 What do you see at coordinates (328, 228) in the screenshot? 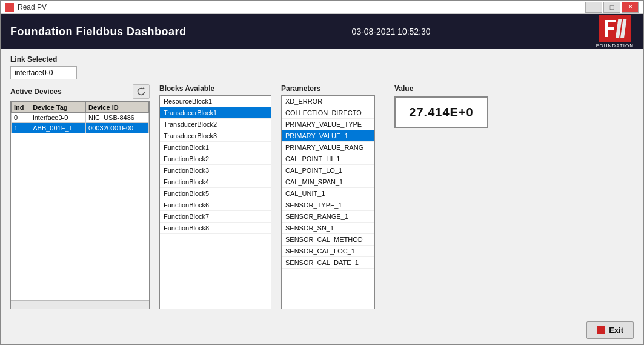
I see `parameter-list-item: SENSOR_SN_1` at bounding box center [328, 228].